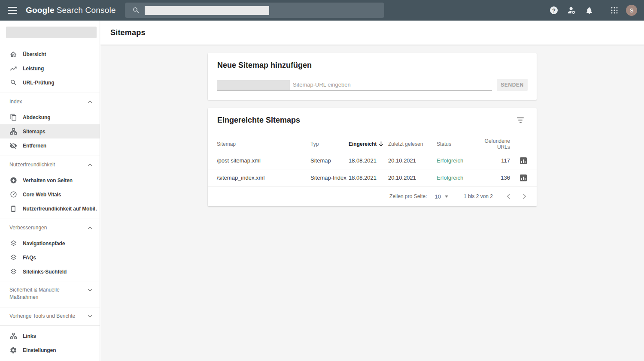 This screenshot has width=644, height=361. What do you see at coordinates (614, 10) in the screenshot?
I see `apps-grid-button` at bounding box center [614, 10].